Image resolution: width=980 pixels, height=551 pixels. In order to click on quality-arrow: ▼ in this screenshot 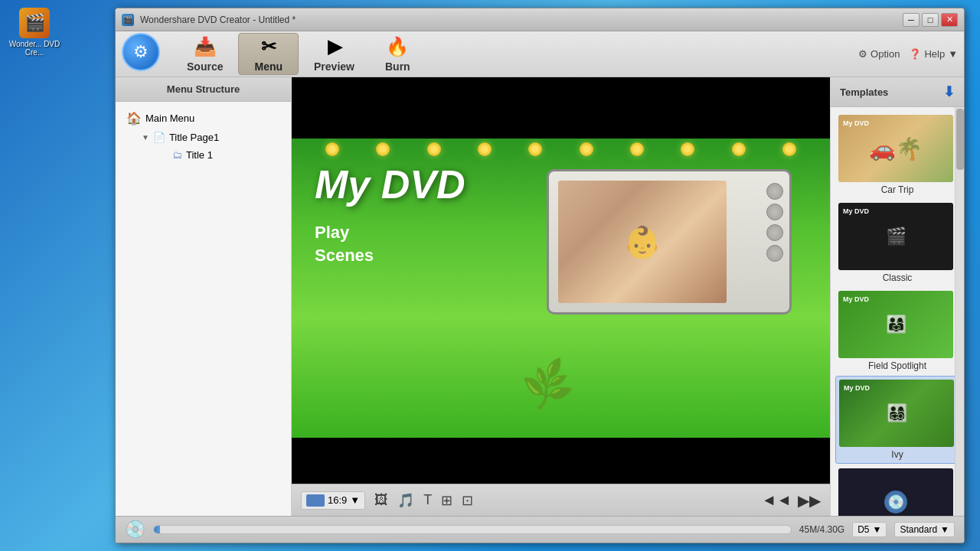, I will do `click(945, 530)`.